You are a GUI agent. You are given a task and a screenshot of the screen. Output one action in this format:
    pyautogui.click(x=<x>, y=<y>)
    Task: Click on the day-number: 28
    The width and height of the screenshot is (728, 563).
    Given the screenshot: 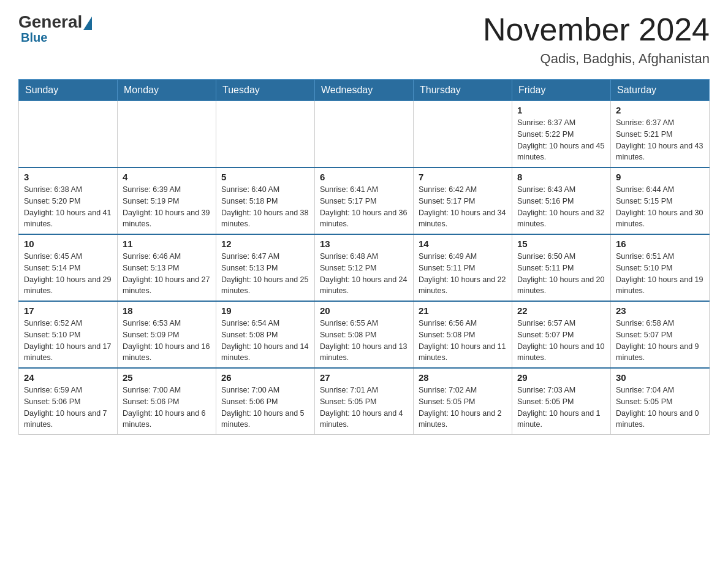 What is the action you would take?
    pyautogui.click(x=463, y=378)
    